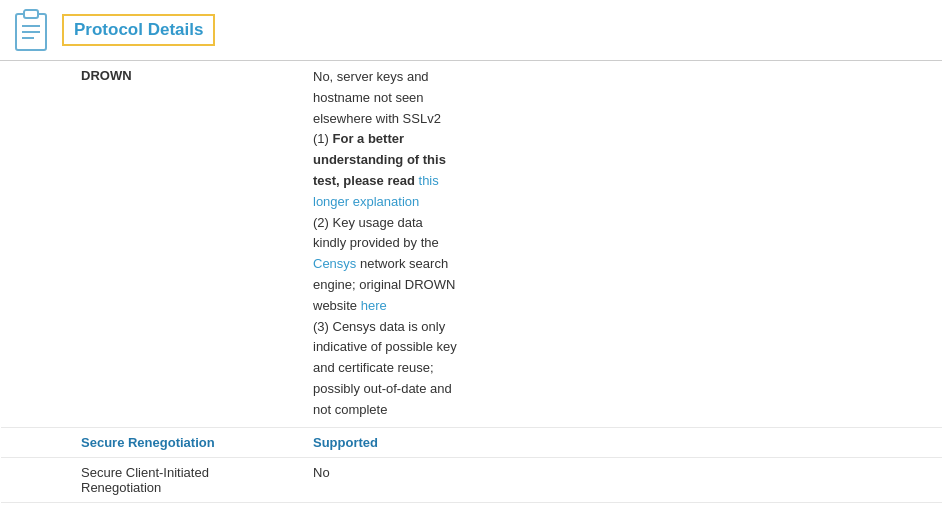 This screenshot has height=505, width=942. What do you see at coordinates (385, 265) in the screenshot?
I see `drown-note-line3: (2) Key usage data kindly provided by th…` at bounding box center [385, 265].